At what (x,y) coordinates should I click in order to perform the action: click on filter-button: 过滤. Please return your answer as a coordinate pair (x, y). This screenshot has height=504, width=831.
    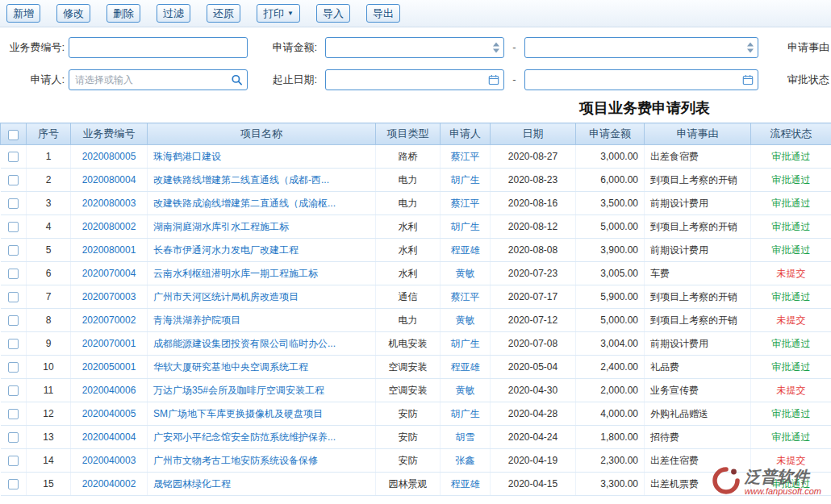
    Looking at the image, I should click on (173, 13).